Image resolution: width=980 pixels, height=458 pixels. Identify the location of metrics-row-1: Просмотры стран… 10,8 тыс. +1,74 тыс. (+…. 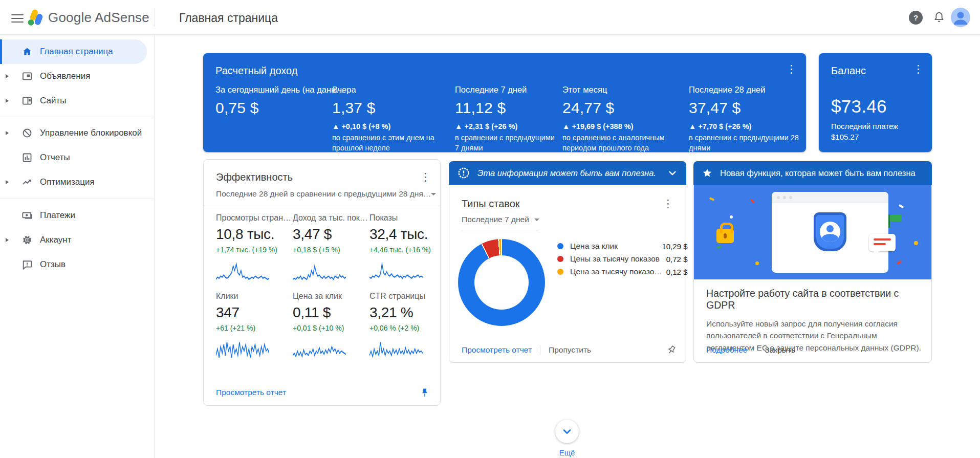
(322, 230).